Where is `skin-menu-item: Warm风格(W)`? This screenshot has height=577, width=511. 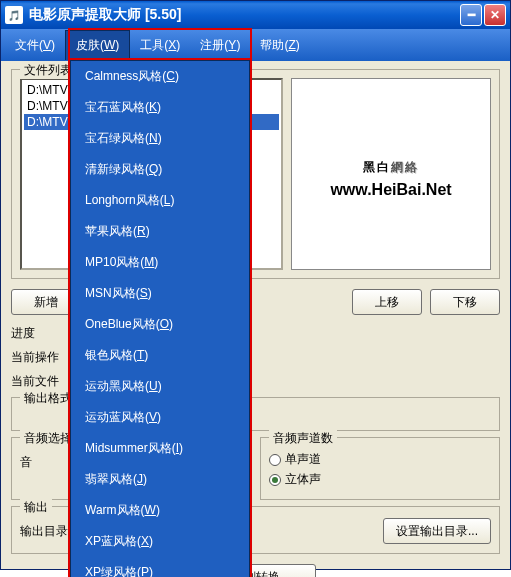
skin-menu-item: Warm风格(W) is located at coordinates (160, 510).